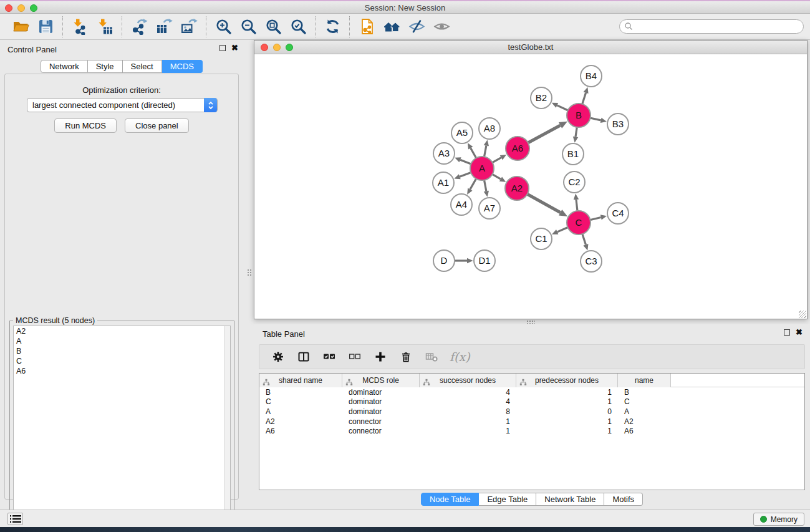 The image size is (810, 532). Describe the element at coordinates (497, 160) in the screenshot. I see `graph-edge-A-A6` at that location.